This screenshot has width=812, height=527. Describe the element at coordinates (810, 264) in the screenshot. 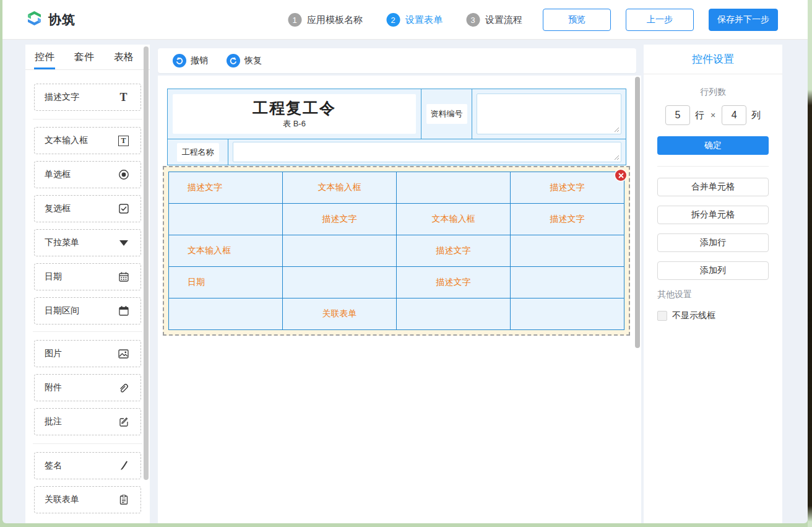

I see `desktop-wallpaper-strip` at that location.